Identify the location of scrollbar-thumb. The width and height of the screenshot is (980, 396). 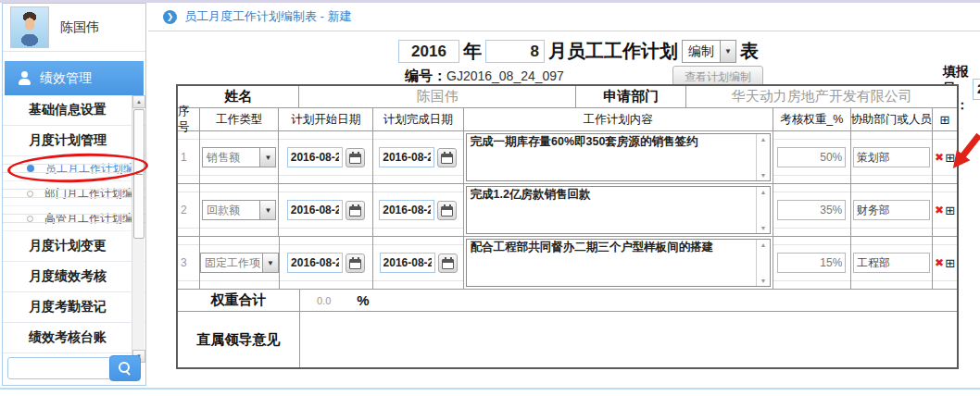
(139, 174).